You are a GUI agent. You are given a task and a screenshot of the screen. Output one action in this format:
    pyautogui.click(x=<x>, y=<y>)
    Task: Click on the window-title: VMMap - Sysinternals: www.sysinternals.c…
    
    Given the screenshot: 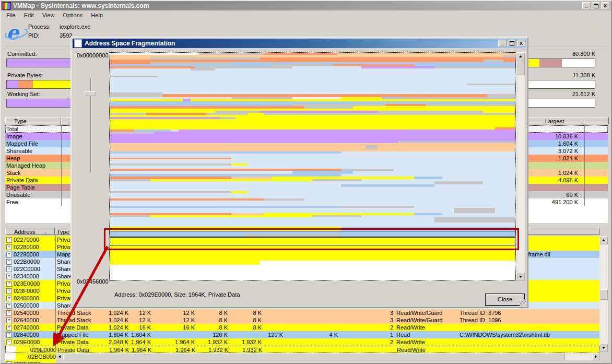 What is the action you would take?
    pyautogui.click(x=298, y=6)
    